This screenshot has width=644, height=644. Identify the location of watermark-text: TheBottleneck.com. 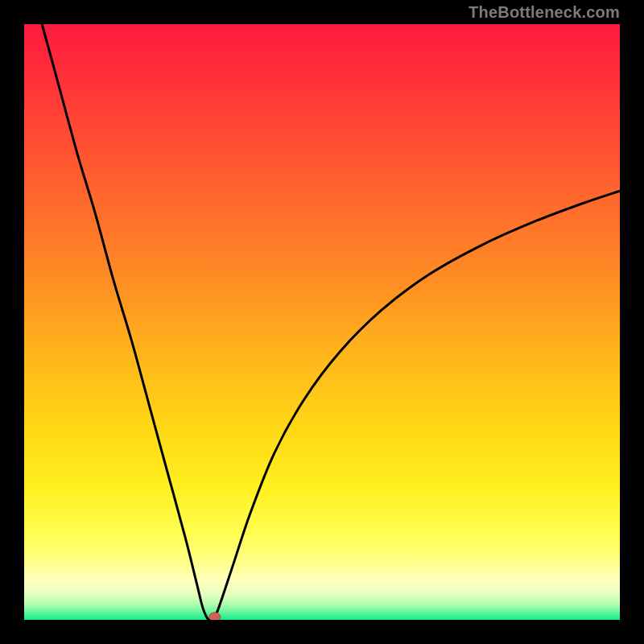
(544, 13).